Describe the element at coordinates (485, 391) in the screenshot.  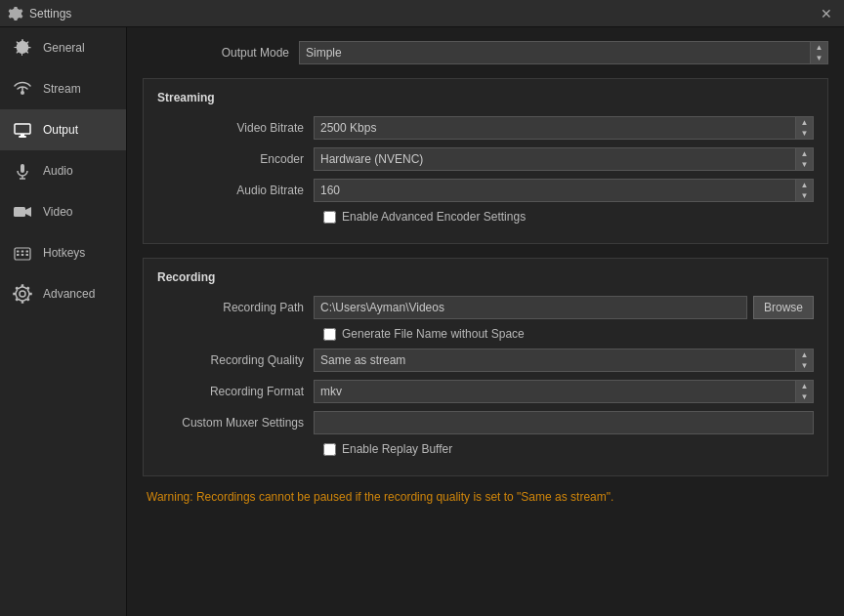
I see `recording-format-row: Recording Format ▲ ▼` at that location.